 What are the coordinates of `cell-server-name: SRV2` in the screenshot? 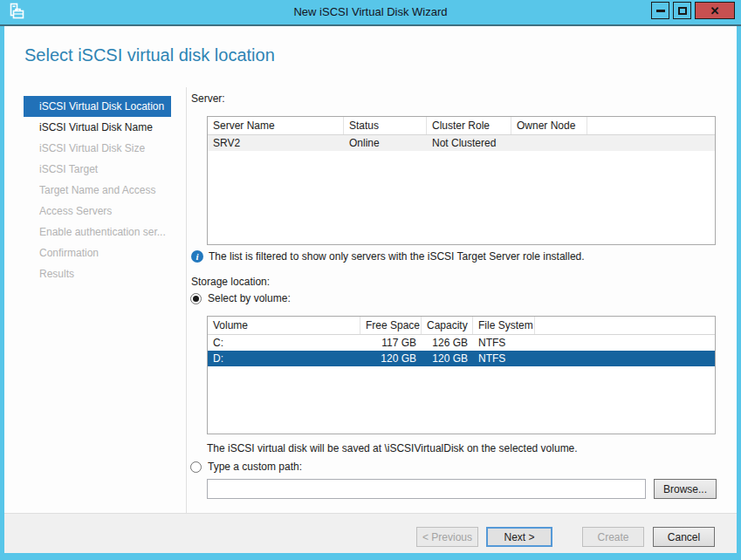 It's located at (276, 143).